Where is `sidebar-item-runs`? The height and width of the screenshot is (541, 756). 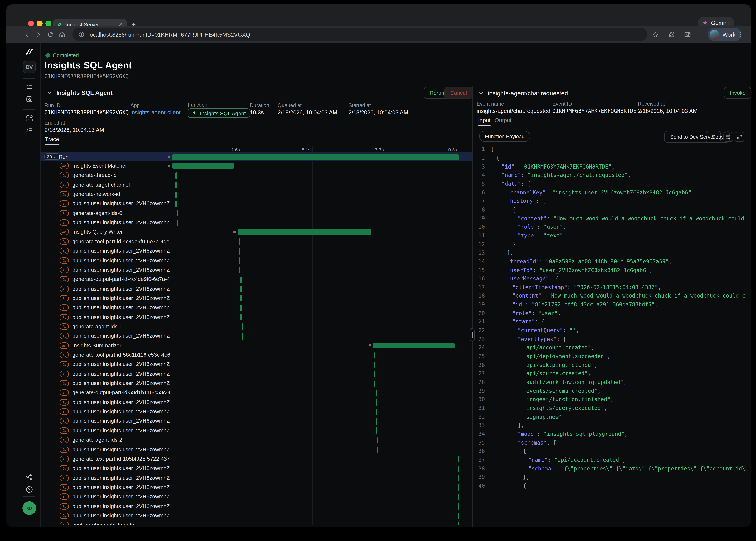 sidebar-item-runs is located at coordinates (29, 87).